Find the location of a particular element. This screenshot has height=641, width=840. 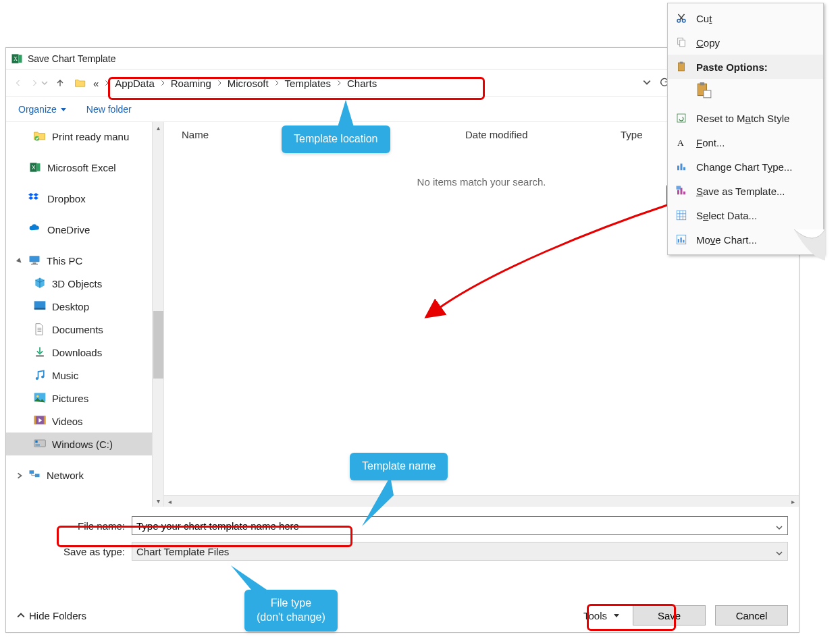

save-button: Save is located at coordinates (669, 615).